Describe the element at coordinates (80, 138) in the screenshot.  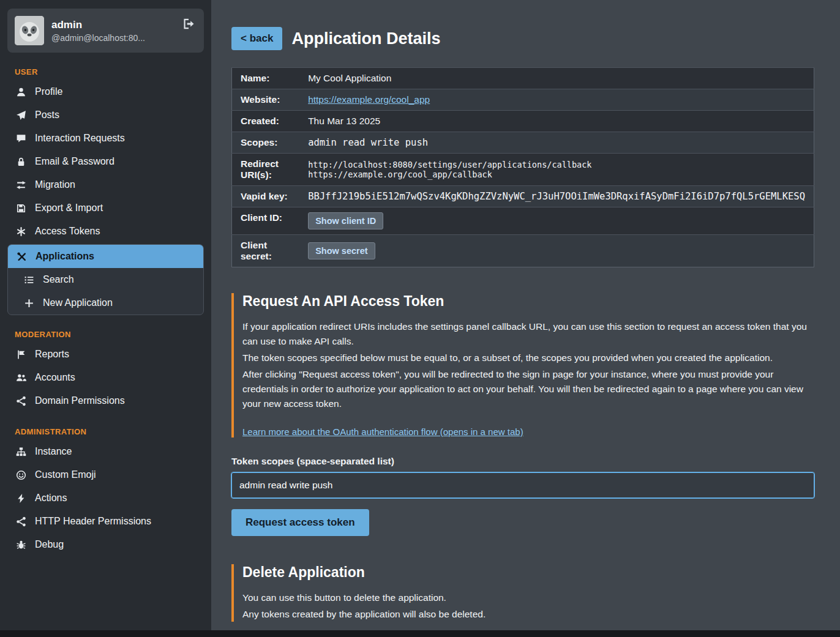
I see `sidebar-item-label: Interaction Requests` at that location.